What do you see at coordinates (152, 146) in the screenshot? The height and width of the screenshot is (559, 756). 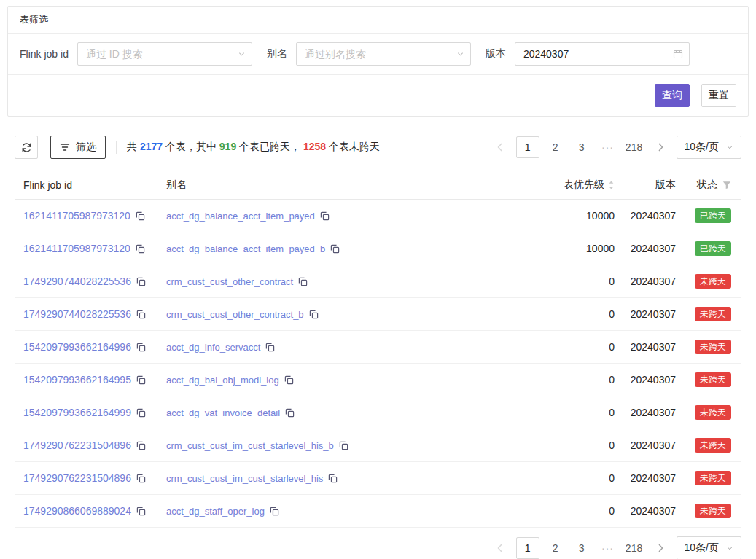 I see `total-count: 2177` at bounding box center [152, 146].